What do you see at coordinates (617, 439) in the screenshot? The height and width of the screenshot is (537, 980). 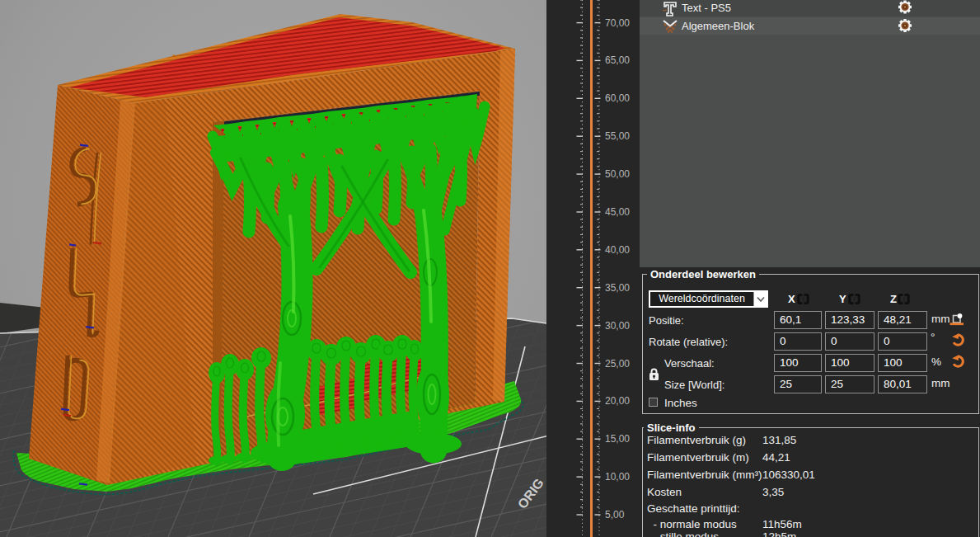 I see `svg-text: 15,00` at bounding box center [617, 439].